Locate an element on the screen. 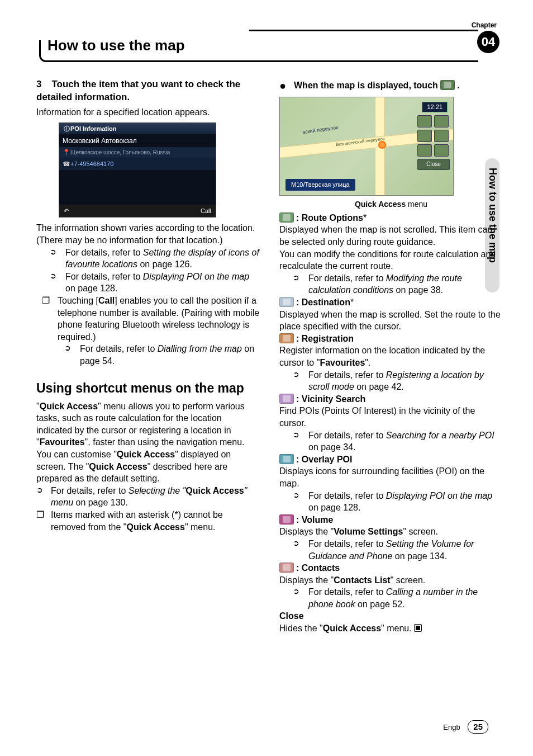 This screenshot has width=533, height=756. back-button: ↶ is located at coordinates (66, 211).